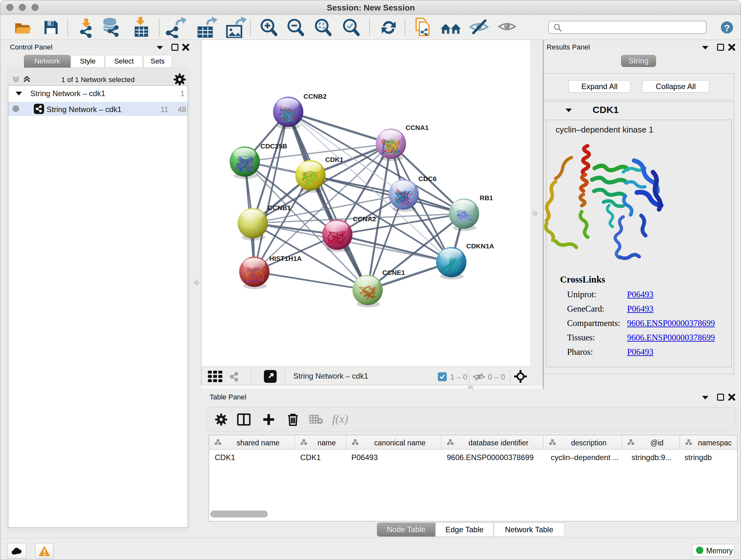  Describe the element at coordinates (417, 128) in the screenshot. I see `svg-text: CCNA1` at that location.